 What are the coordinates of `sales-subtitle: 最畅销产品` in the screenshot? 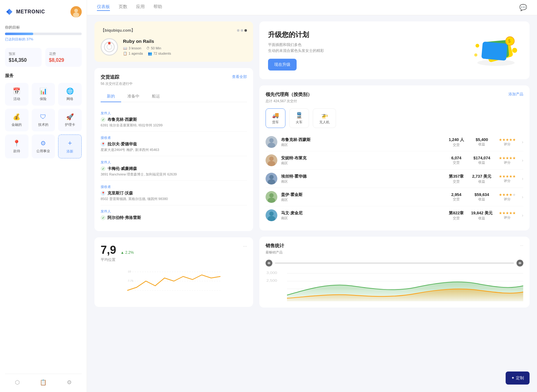 It's located at (394, 252).